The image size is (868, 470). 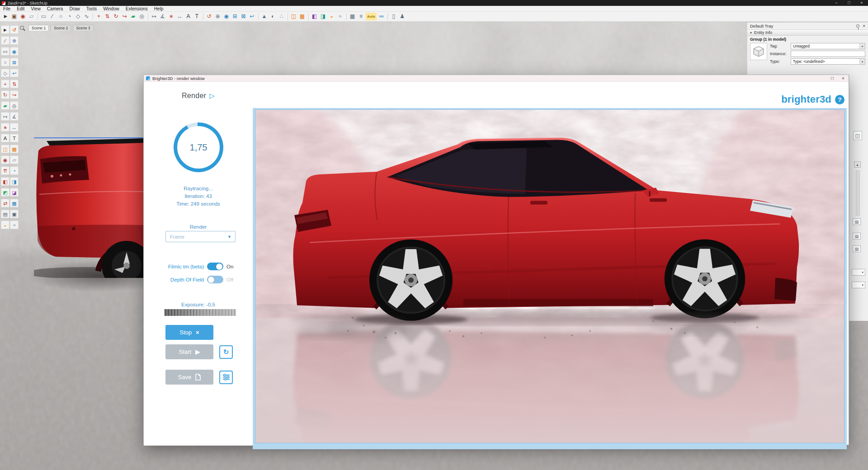 What do you see at coordinates (849, 3) in the screenshot?
I see `maximize-button: □` at bounding box center [849, 3].